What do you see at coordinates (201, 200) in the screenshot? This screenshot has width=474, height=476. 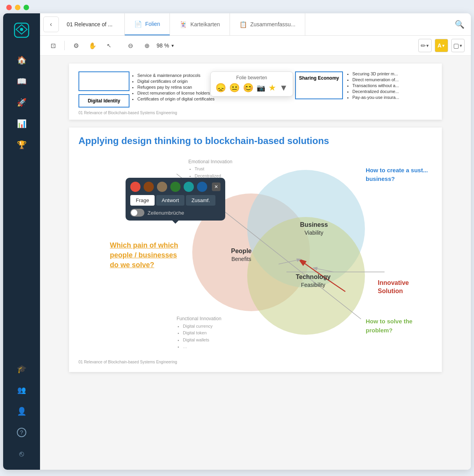 I see `card-type-zusammenfassung: Zusamf.` at bounding box center [201, 200].